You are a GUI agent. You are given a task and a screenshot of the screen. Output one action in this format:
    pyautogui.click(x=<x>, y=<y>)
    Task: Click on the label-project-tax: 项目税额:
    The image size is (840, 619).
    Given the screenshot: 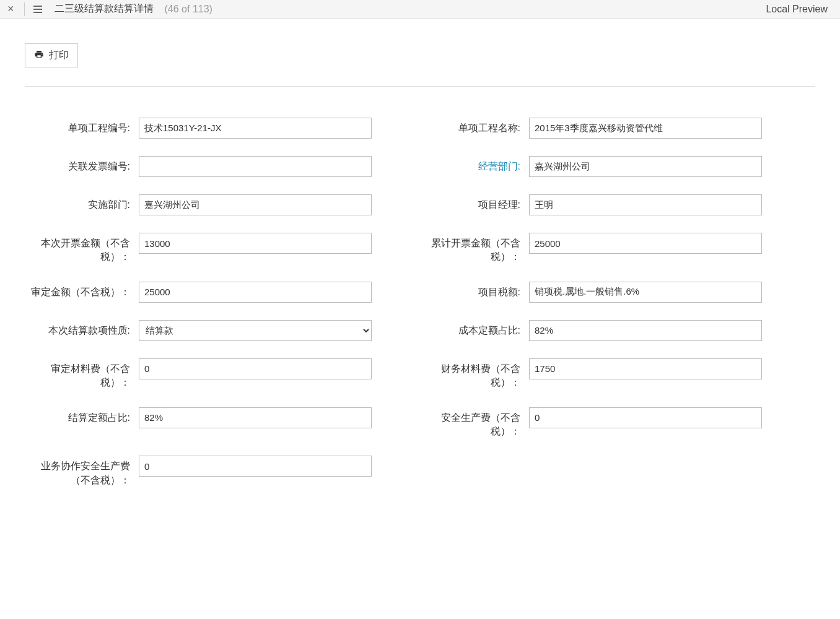 What is the action you would take?
    pyautogui.click(x=471, y=290)
    